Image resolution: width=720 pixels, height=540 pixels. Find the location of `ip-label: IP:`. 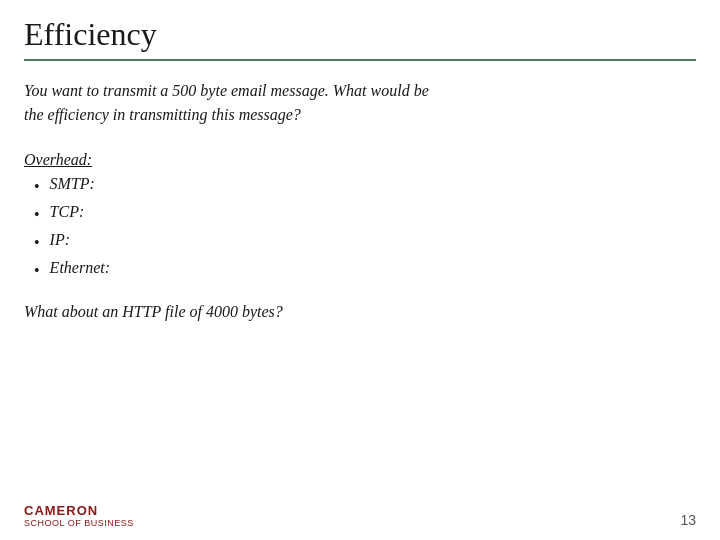

ip-label: IP: is located at coordinates (60, 240).